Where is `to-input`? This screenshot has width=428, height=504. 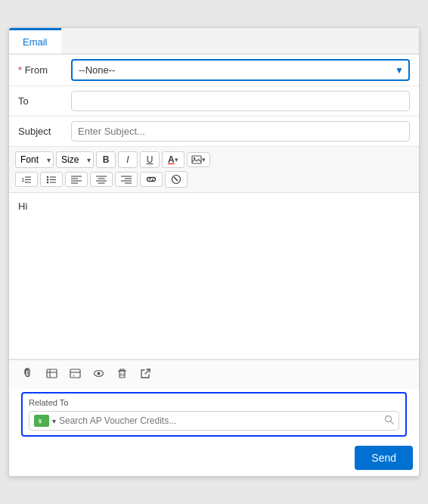
to-input is located at coordinates (240, 101).